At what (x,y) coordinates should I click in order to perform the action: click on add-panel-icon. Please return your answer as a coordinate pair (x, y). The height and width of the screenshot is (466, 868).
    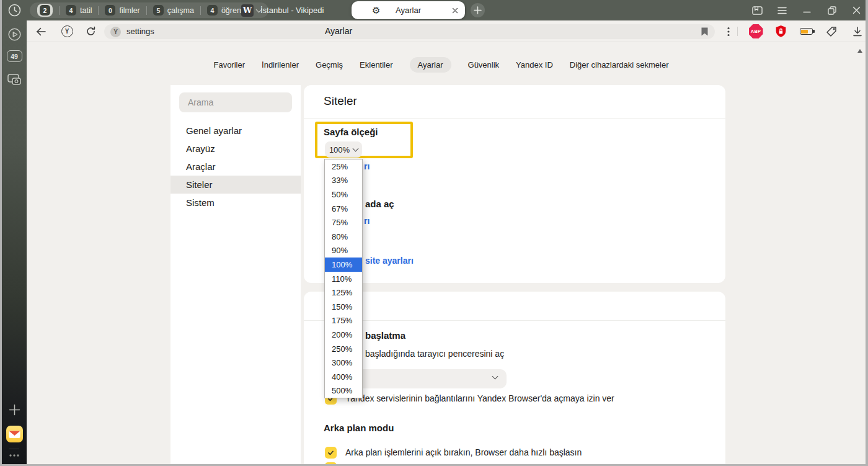
    Looking at the image, I should click on (14, 410).